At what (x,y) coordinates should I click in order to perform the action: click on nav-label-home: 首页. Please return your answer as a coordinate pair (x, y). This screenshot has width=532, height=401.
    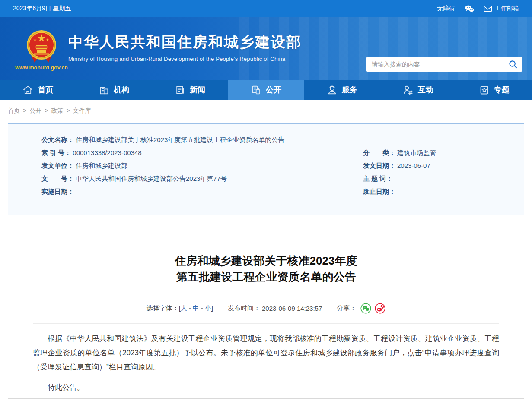
    Looking at the image, I should click on (45, 90).